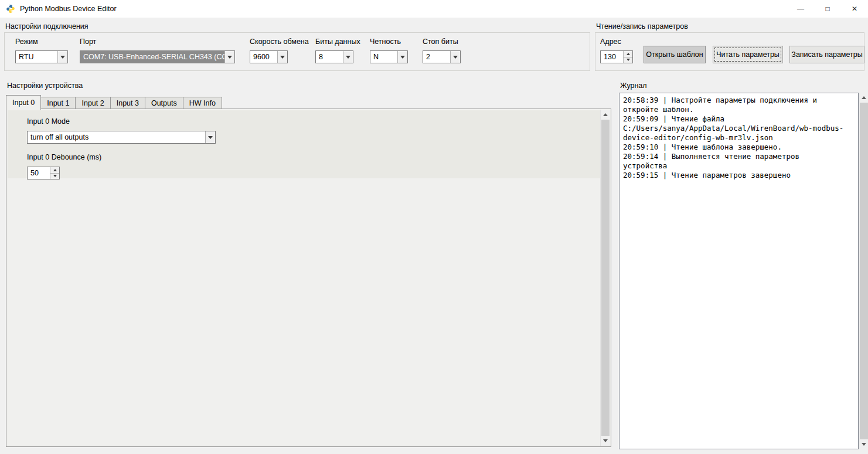  Describe the element at coordinates (748, 55) in the screenshot. I see `read-params-button: Читать параметры` at that location.